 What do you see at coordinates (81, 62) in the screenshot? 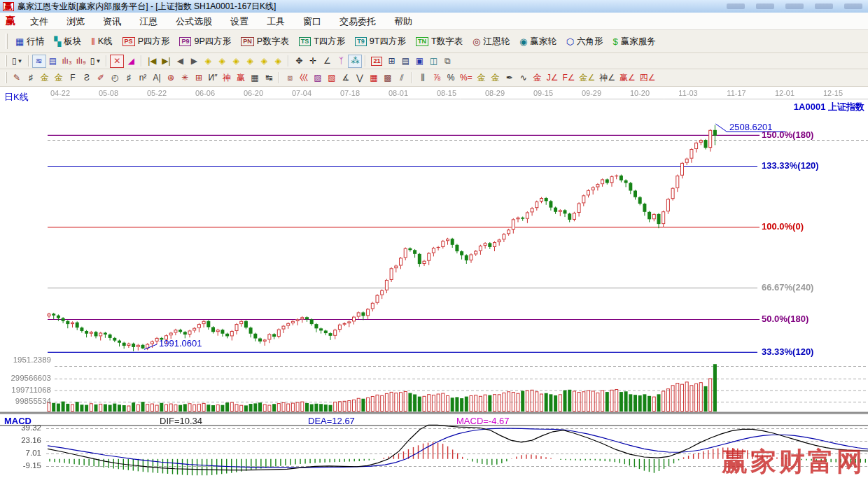
I see `tool-bars-9: ılı₉` at bounding box center [81, 62].